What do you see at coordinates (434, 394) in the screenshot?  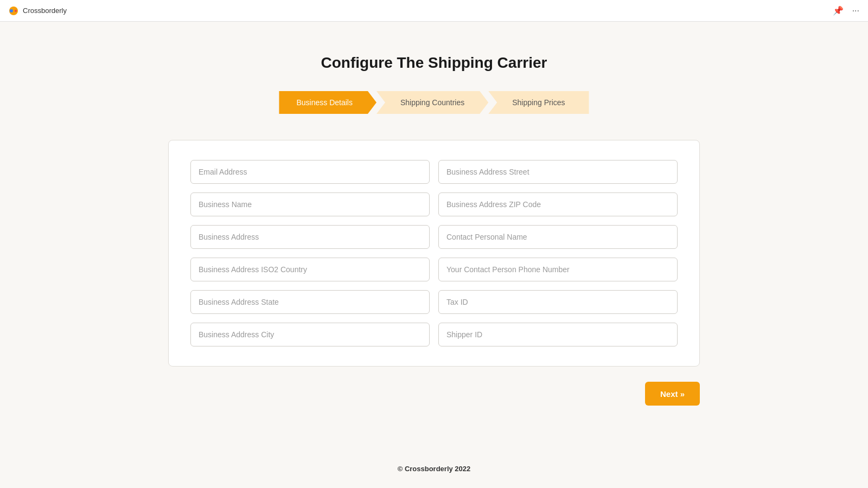 I see `button-row: Next »` at bounding box center [434, 394].